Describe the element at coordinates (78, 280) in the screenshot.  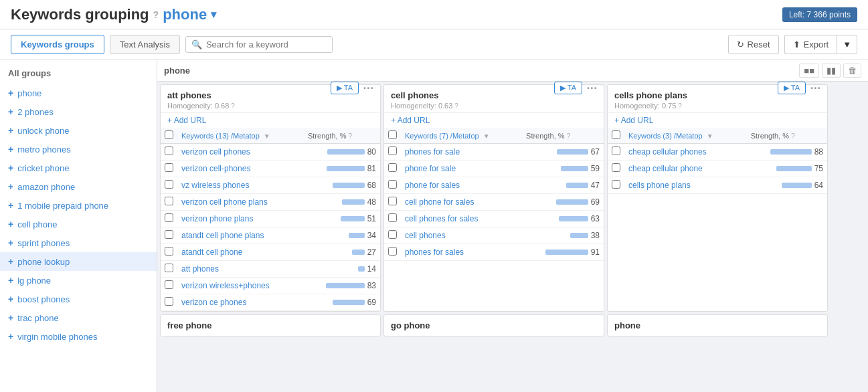
I see `sidebar-item-lg-phone: + lg phone` at that location.